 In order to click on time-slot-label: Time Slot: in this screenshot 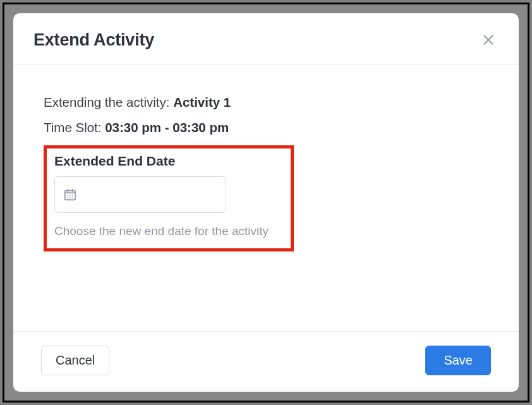, I will do `click(75, 128)`.